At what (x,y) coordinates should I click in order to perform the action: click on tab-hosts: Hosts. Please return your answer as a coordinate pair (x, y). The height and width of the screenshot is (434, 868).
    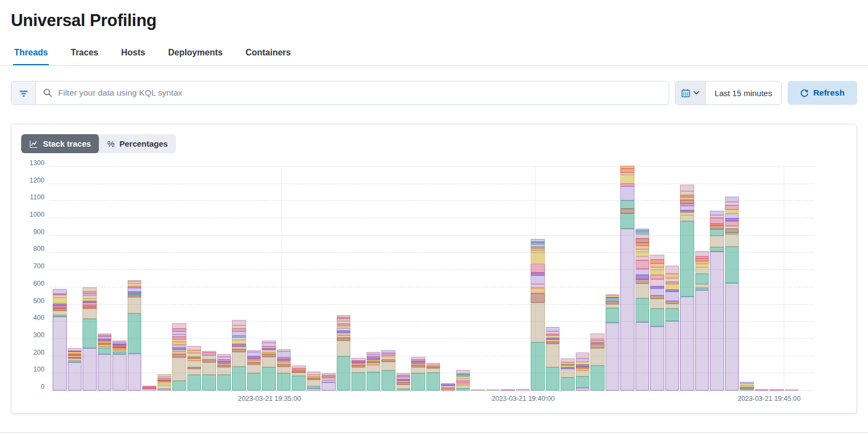
    Looking at the image, I should click on (133, 54).